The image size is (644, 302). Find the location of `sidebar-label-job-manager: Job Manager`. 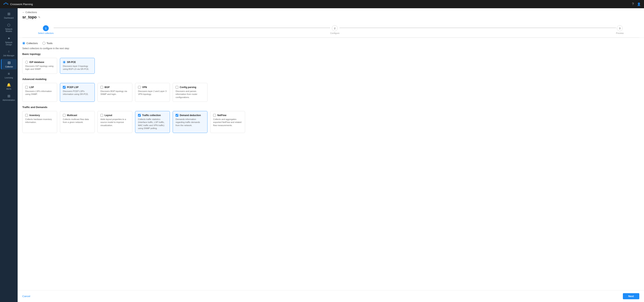

sidebar-label-job-manager: Job Manager is located at coordinates (9, 56).